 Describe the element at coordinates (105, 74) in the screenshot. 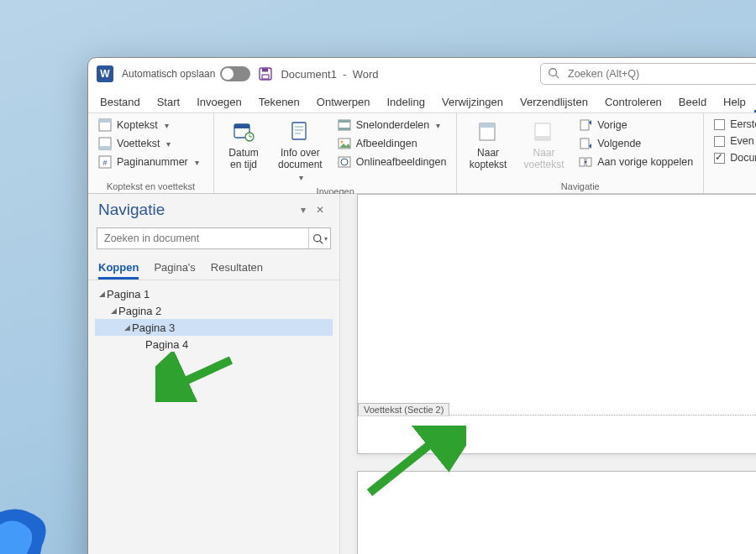

I see `word-app-icon: W` at that location.